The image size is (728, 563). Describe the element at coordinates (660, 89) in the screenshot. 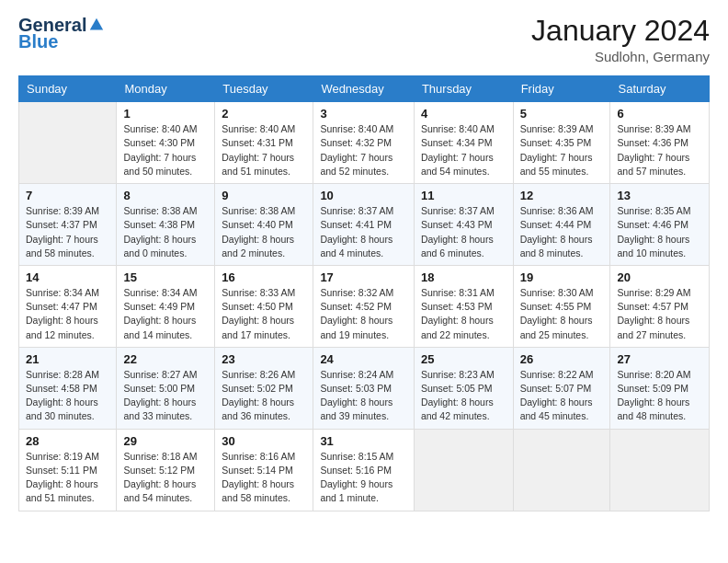

I see `col-saturday: Saturday` at that location.